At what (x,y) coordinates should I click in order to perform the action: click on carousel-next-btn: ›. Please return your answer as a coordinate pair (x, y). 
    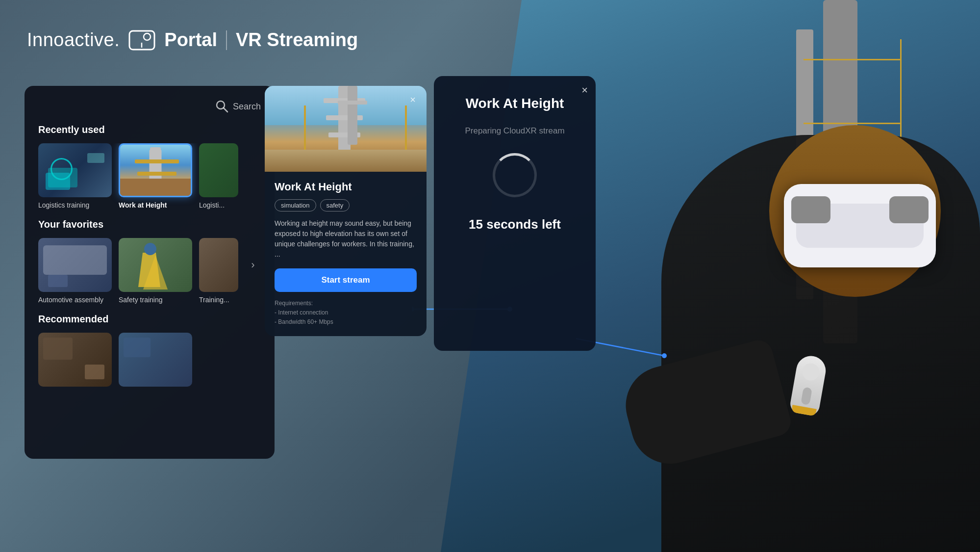
    Looking at the image, I should click on (253, 265).